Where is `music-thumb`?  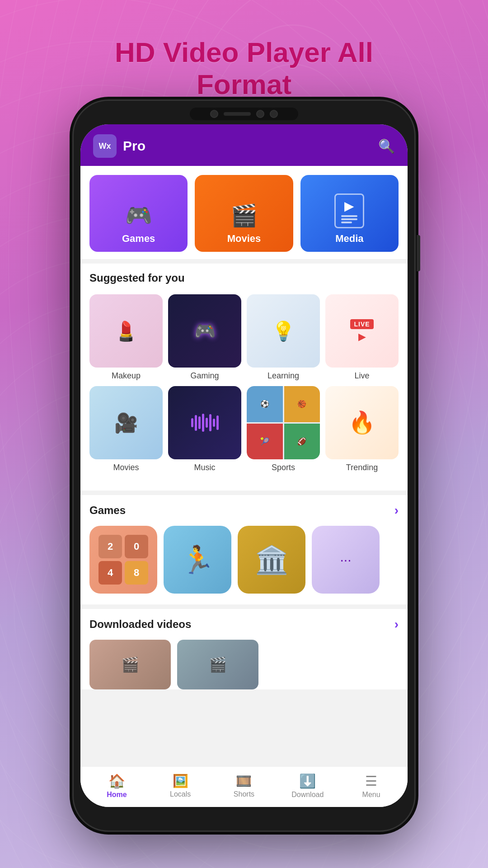 music-thumb is located at coordinates (205, 423).